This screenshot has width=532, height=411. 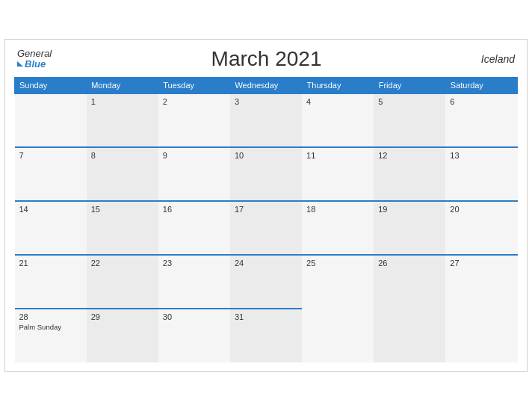 I want to click on week-row-5: 28Palm Sunday293031, so click(x=266, y=336).